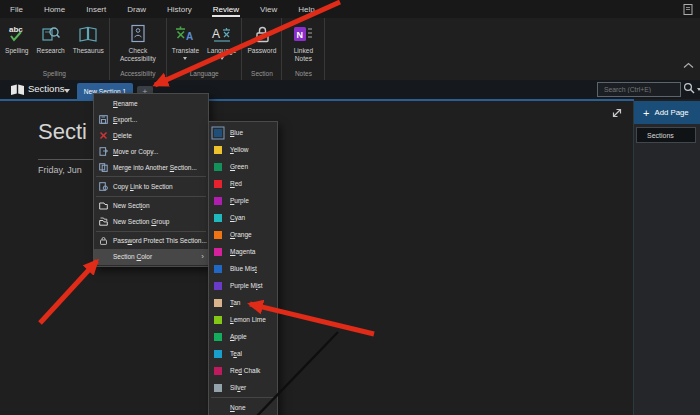 This screenshot has height=415, width=700. What do you see at coordinates (67, 91) in the screenshot?
I see `notebook-caret-icon` at bounding box center [67, 91].